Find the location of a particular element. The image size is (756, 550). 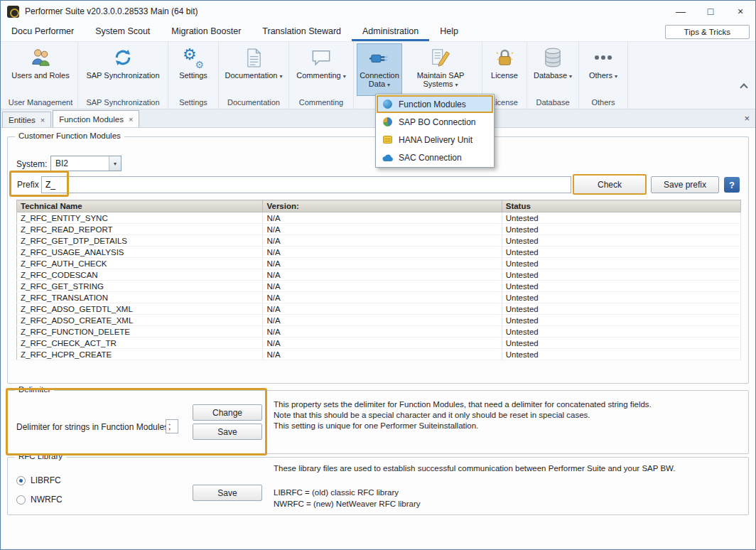

settings-button: ⚙⚙ Settings is located at coordinates (193, 70).